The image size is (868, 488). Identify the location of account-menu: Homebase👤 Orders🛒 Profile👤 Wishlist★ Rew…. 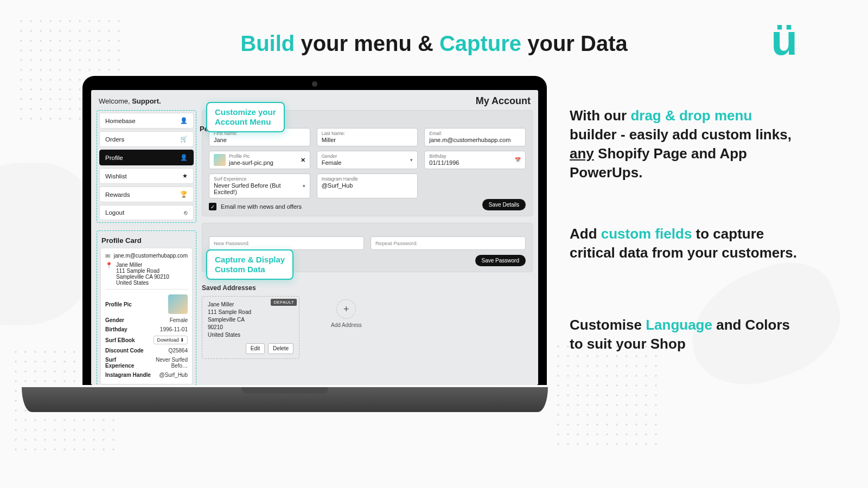
(146, 166).